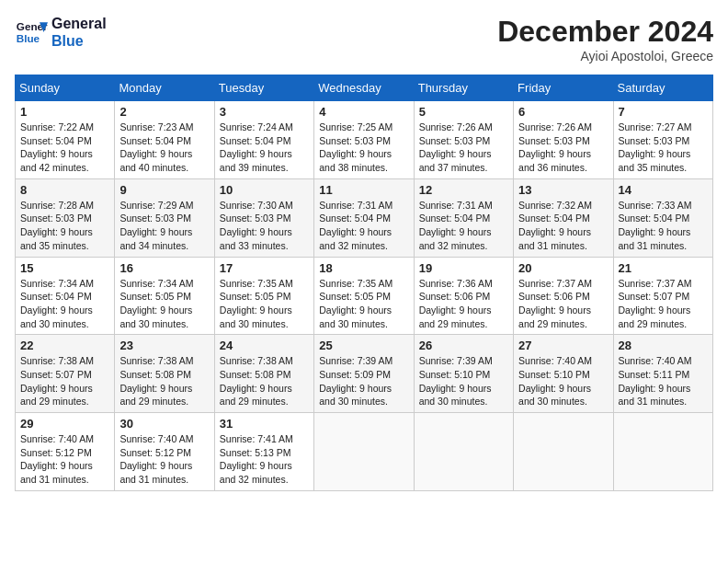 The width and height of the screenshot is (728, 563). I want to click on calendar-cell: 30Sunrise: 7:40 AM Sunset: 5:12 PM Dayli…, so click(165, 453).